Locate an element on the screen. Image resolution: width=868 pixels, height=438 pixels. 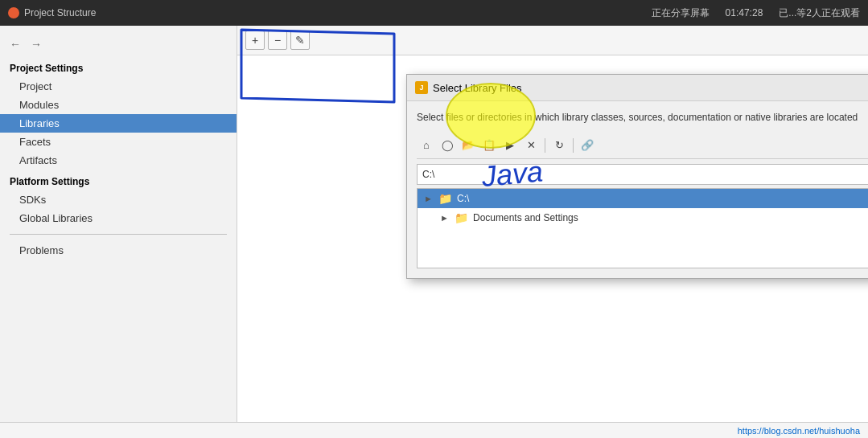
status-url: https://blog.csdn.net/huishuoha is located at coordinates (799, 431).